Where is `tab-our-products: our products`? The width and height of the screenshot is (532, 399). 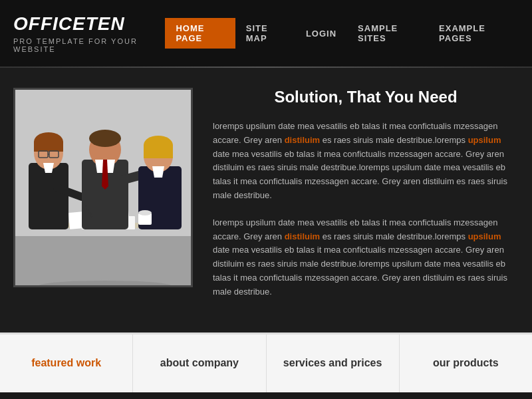
tab-our-products: our products is located at coordinates (466, 363).